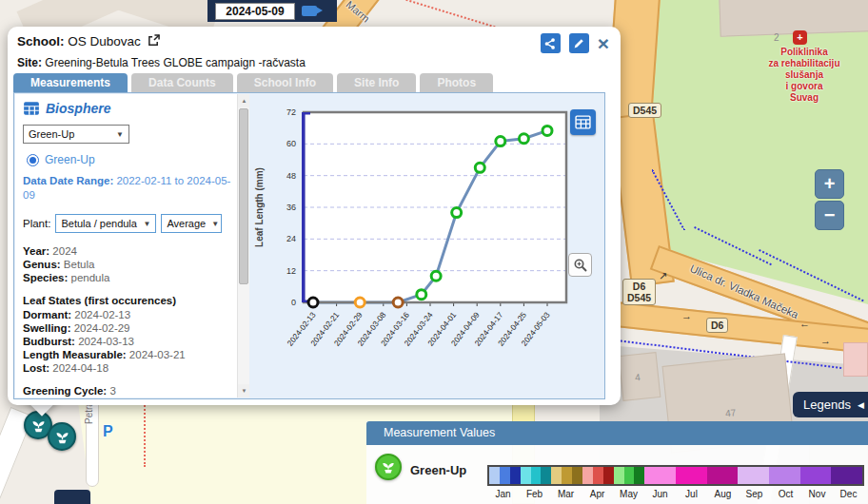  What do you see at coordinates (662, 276) in the screenshot?
I see `road-arrow-icon: ↗` at bounding box center [662, 276].